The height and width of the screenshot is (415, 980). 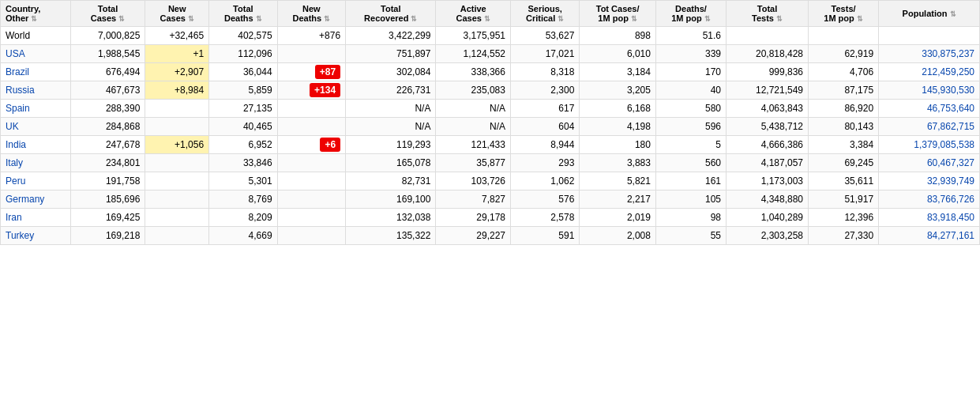 I want to click on total-deaths-cell: 5,301, so click(x=243, y=182).